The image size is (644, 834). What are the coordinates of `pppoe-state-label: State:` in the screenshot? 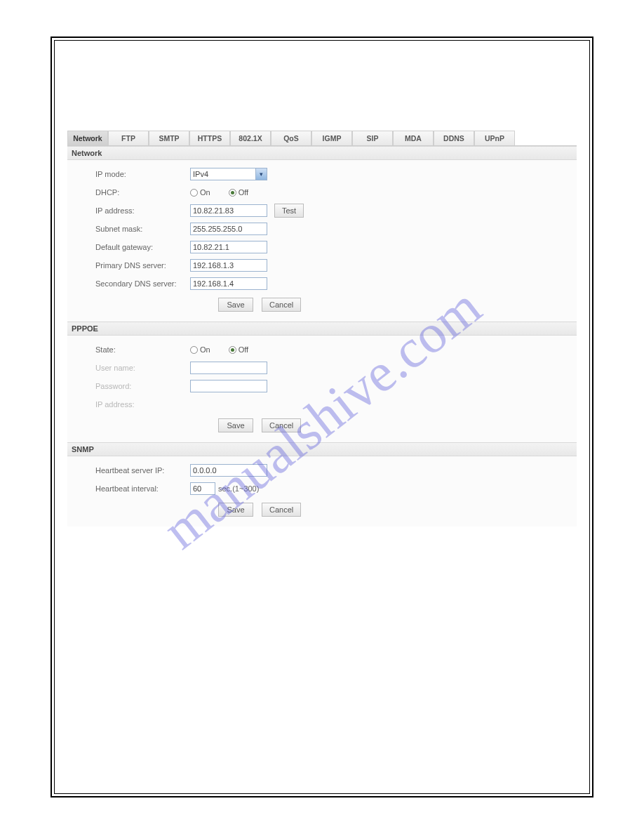 It's located at (143, 350).